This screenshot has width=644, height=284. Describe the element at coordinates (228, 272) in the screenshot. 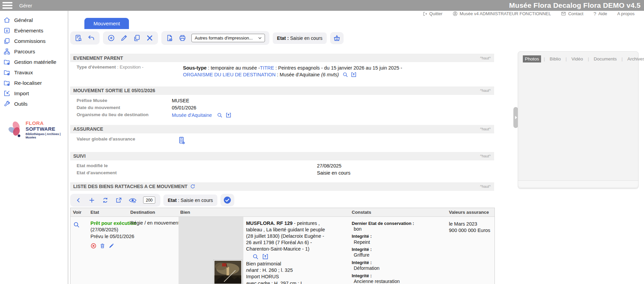

I see `bien-thumbnail` at that location.